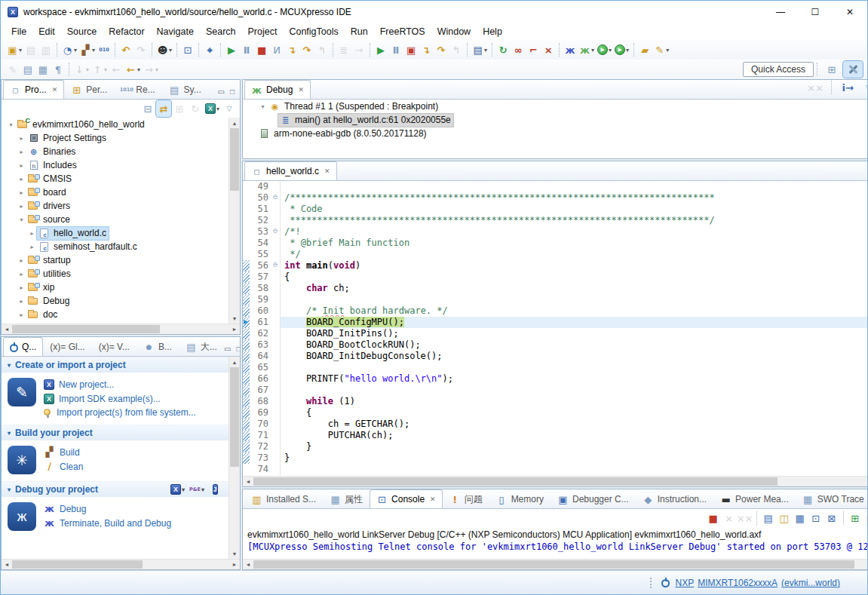 The image size is (868, 595). Describe the element at coordinates (175, 32) in the screenshot. I see `menu-navigate: Navigate` at that location.